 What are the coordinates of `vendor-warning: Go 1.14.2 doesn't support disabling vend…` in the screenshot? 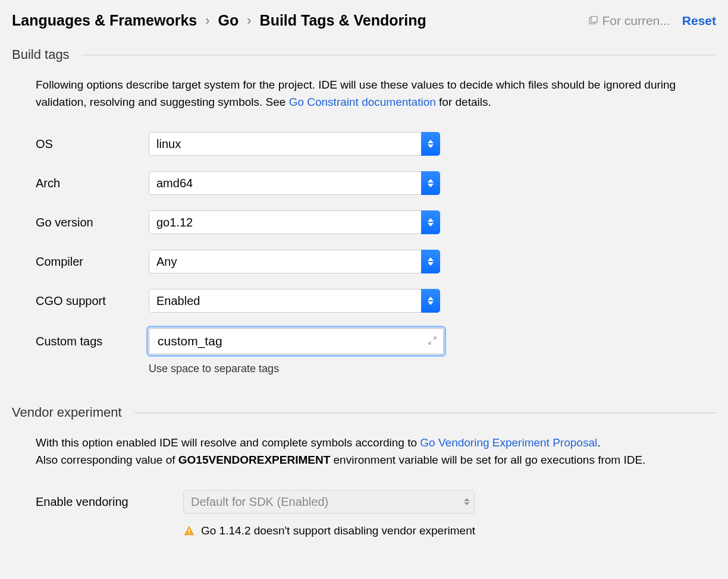 It's located at (450, 531).